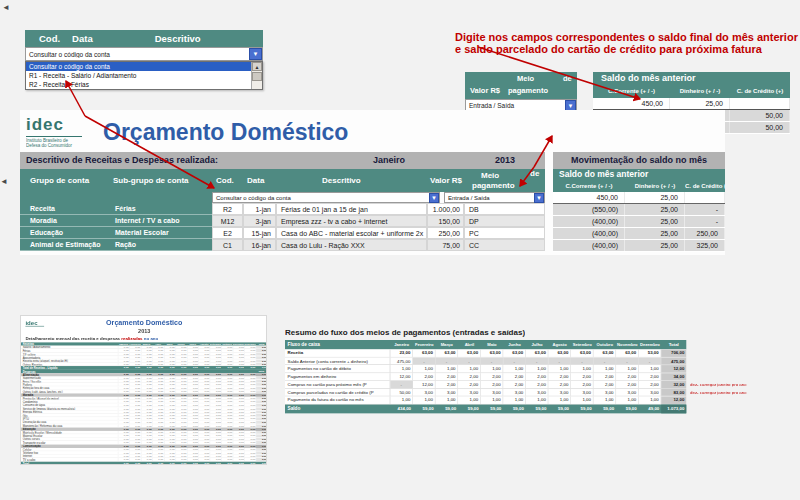 This screenshot has width=800, height=500. I want to click on main-saldo-title: Saldo do mês anterior, so click(639, 174).